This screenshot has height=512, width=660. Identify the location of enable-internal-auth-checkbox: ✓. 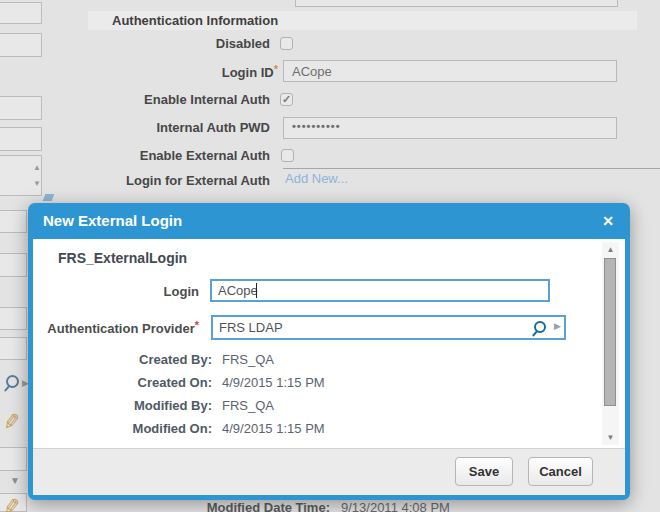
(286, 100).